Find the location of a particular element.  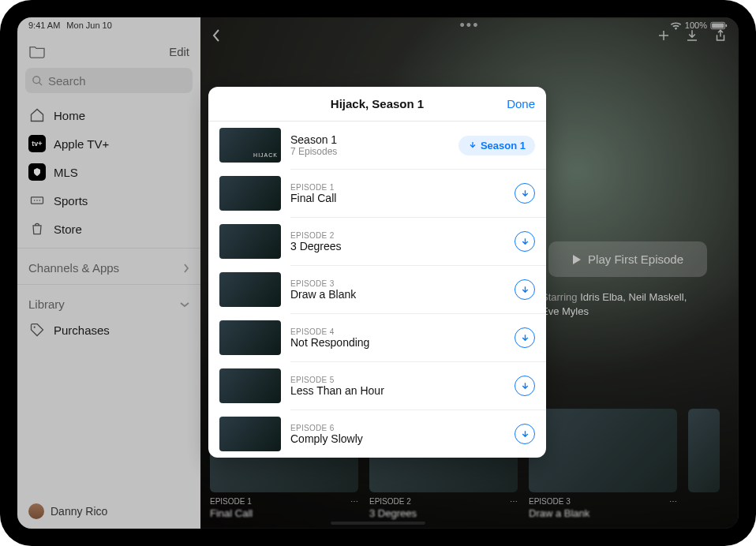

episode-row: EPISODE 1Final Call is located at coordinates (377, 193).